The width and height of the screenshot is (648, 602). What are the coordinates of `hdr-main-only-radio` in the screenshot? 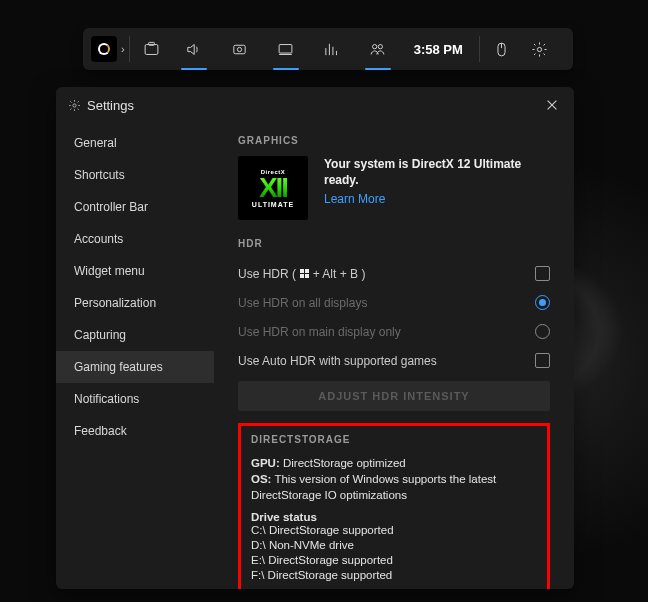 It's located at (542, 332).